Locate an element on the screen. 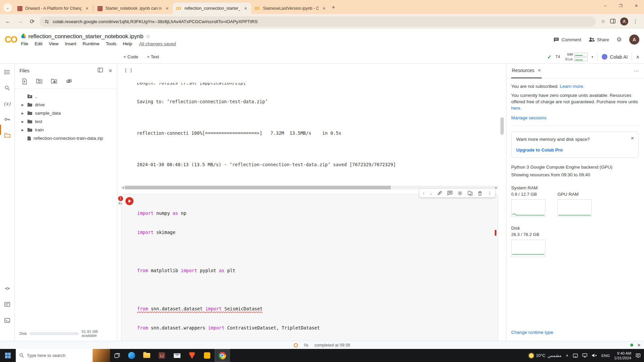  run-cell-button is located at coordinates (129, 201).